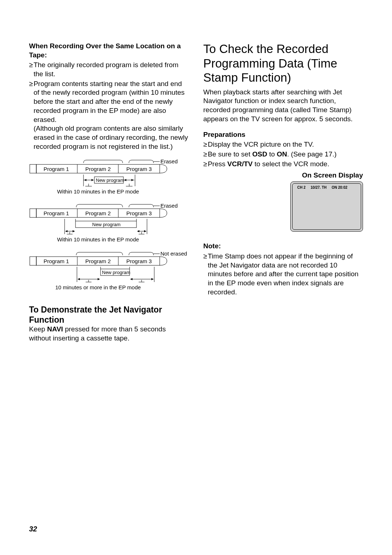 The width and height of the screenshot is (392, 555). I want to click on text: to, so click(272, 154).